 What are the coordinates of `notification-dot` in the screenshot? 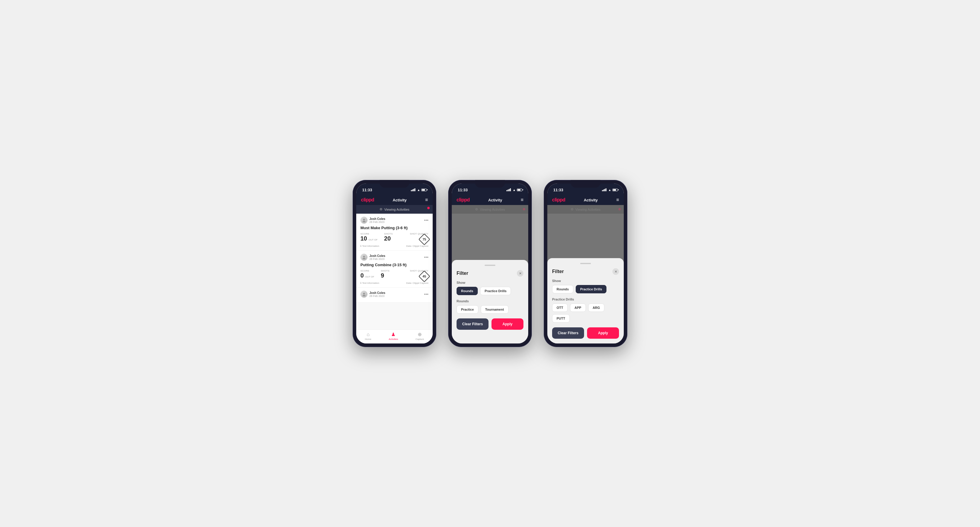 It's located at (428, 208).